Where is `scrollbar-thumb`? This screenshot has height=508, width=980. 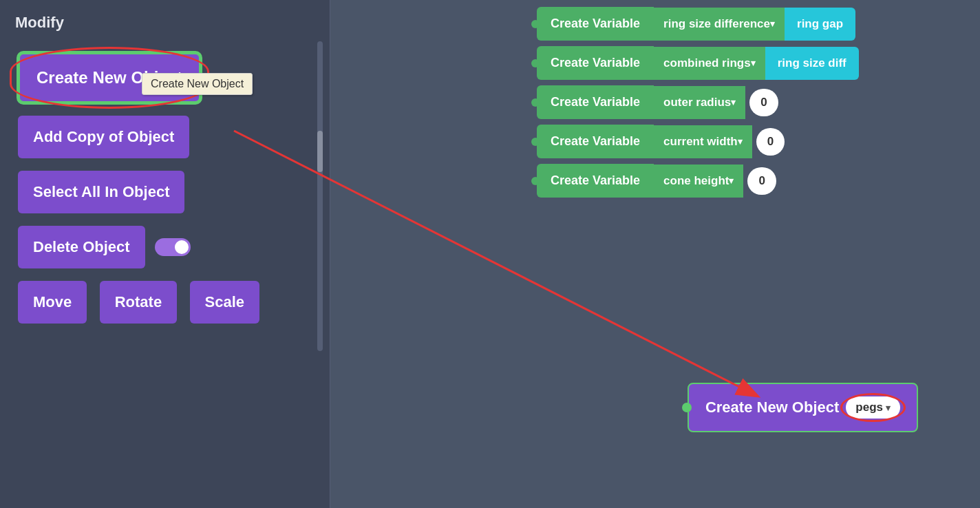 scrollbar-thumb is located at coordinates (320, 151).